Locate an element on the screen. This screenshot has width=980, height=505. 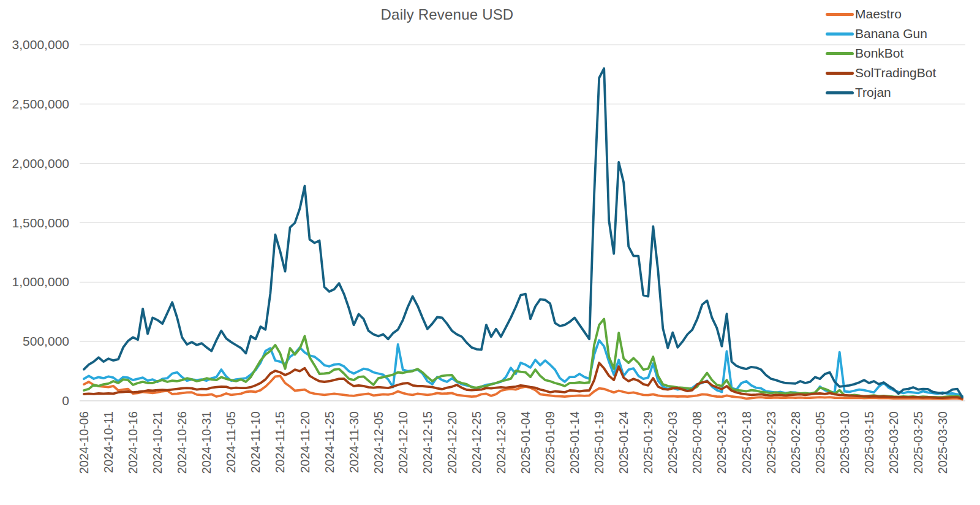
y-tick-label: 2,500,000 is located at coordinates (40, 104).